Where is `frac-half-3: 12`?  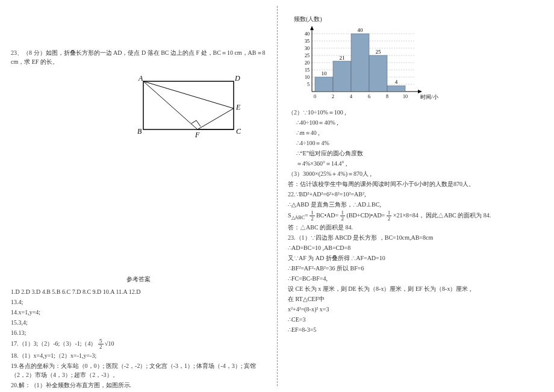
frac-half-3: 12 is located at coordinates (389, 216).